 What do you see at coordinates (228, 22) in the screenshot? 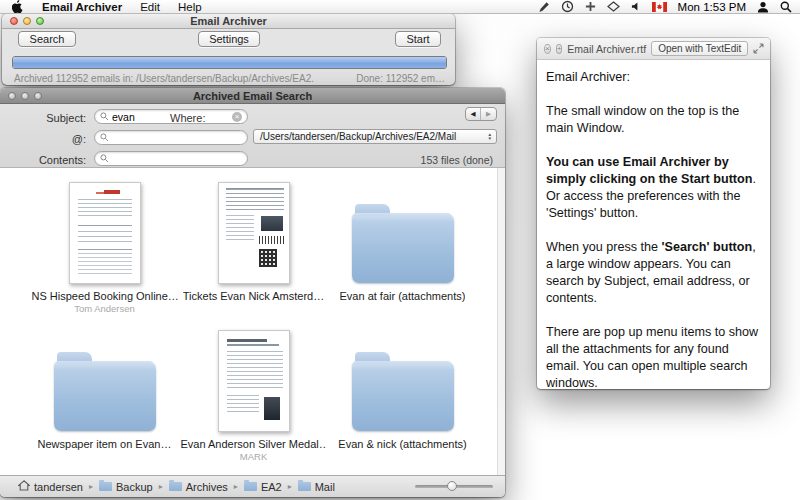
I see `main-window-titlebar: Email Archiver` at bounding box center [228, 22].